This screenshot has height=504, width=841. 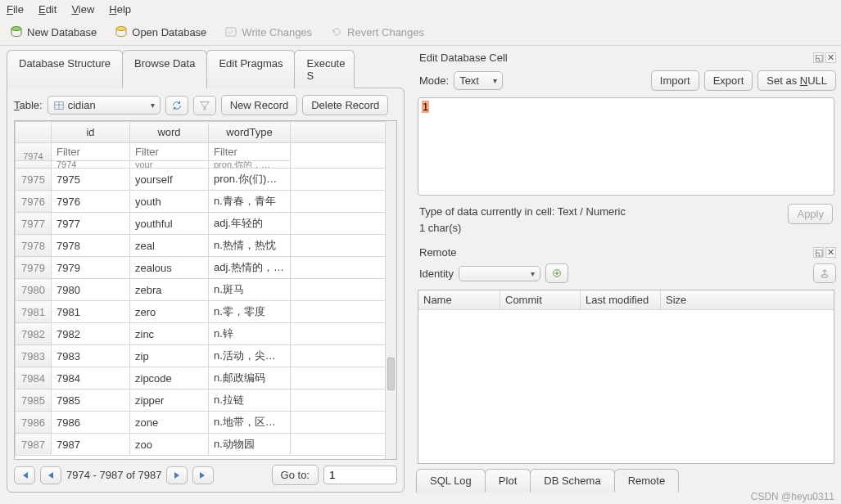 I want to click on tab-remote: Remote, so click(x=647, y=481).